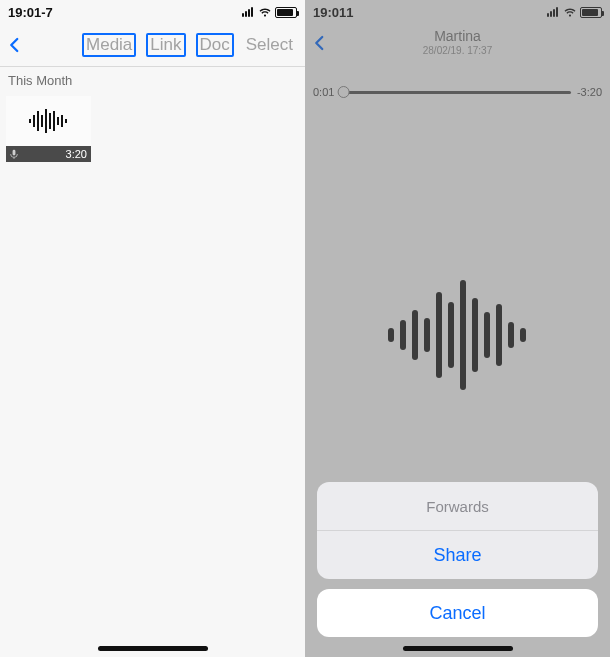  What do you see at coordinates (76, 154) in the screenshot?
I see `voice-duration: 3:20` at bounding box center [76, 154].